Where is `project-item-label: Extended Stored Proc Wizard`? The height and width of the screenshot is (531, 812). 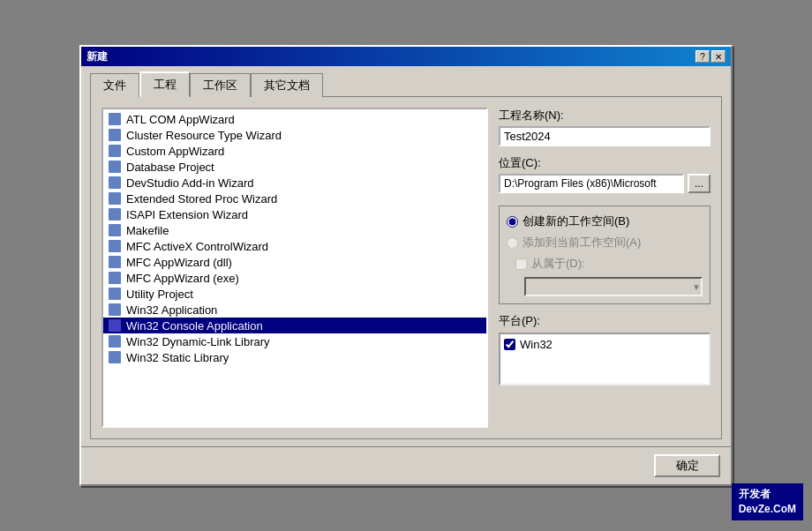
project-item-label: Extended Stored Proc Wizard is located at coordinates (201, 199).